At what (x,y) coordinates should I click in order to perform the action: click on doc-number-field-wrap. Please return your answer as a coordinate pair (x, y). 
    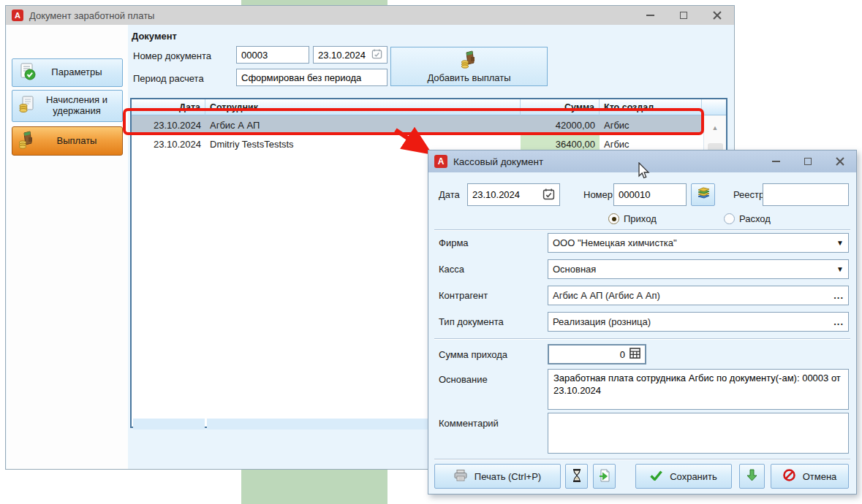
    Looking at the image, I should click on (273, 55).